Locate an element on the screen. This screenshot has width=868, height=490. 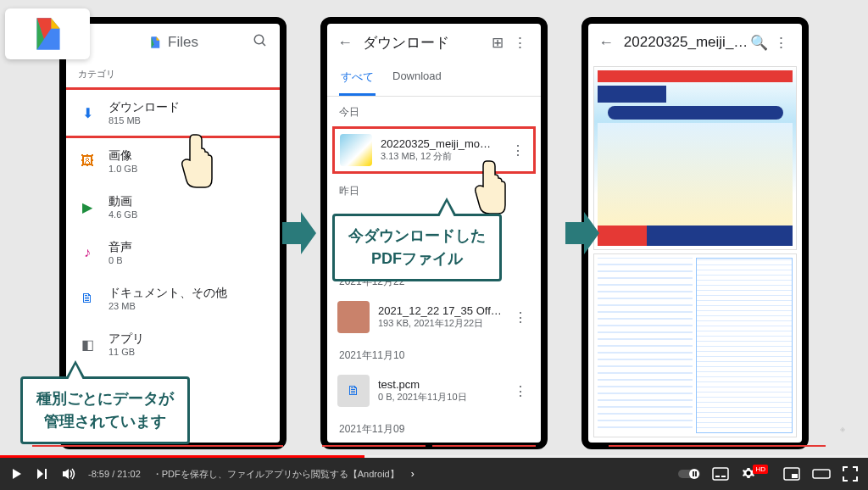
category-name: ダウンロード is located at coordinates (144, 108).